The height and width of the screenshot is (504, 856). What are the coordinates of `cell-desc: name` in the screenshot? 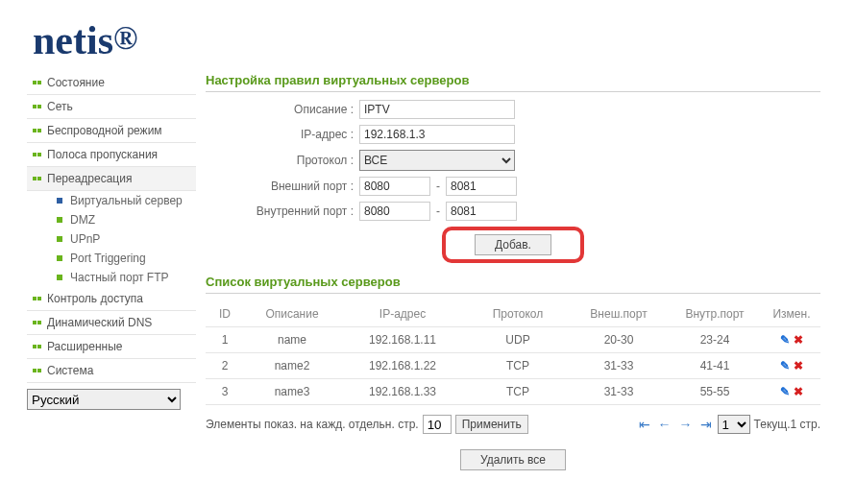 It's located at (292, 340).